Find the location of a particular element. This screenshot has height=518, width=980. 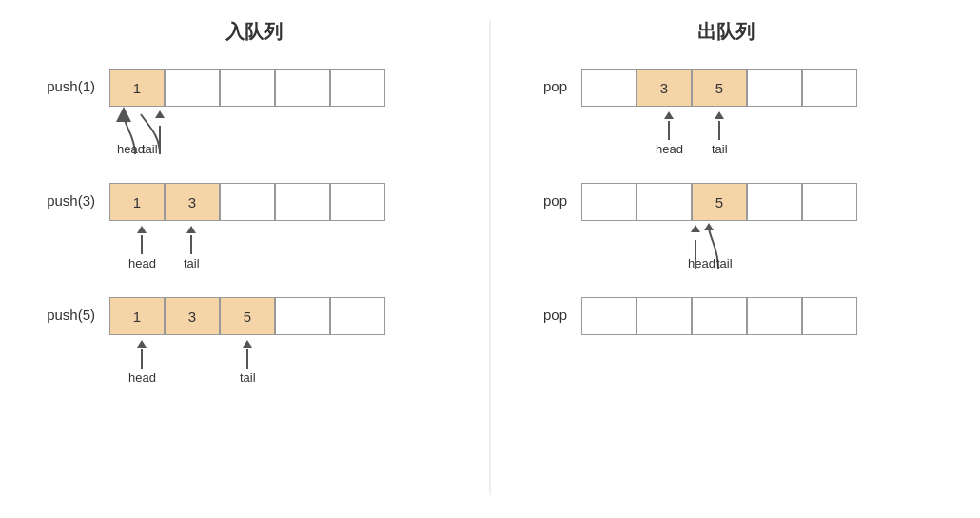

pop2-row: pop 5 is located at coordinates (726, 227).